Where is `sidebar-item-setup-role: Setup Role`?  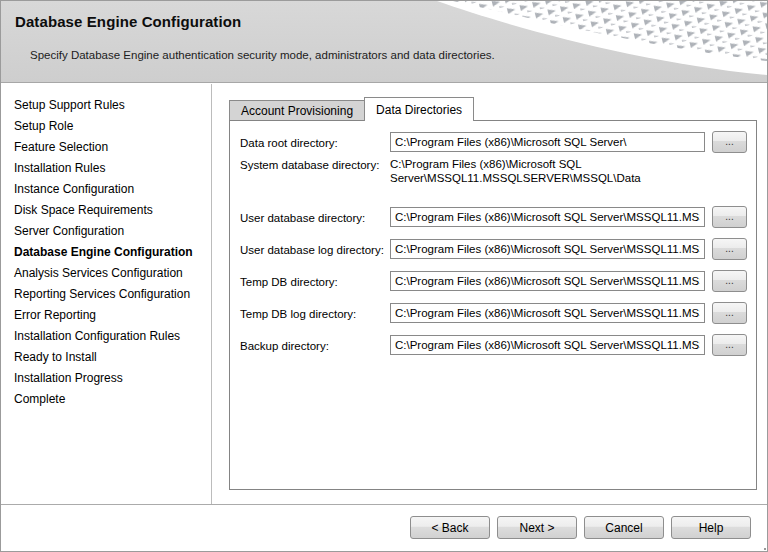 sidebar-item-setup-role: Setup Role is located at coordinates (110, 126).